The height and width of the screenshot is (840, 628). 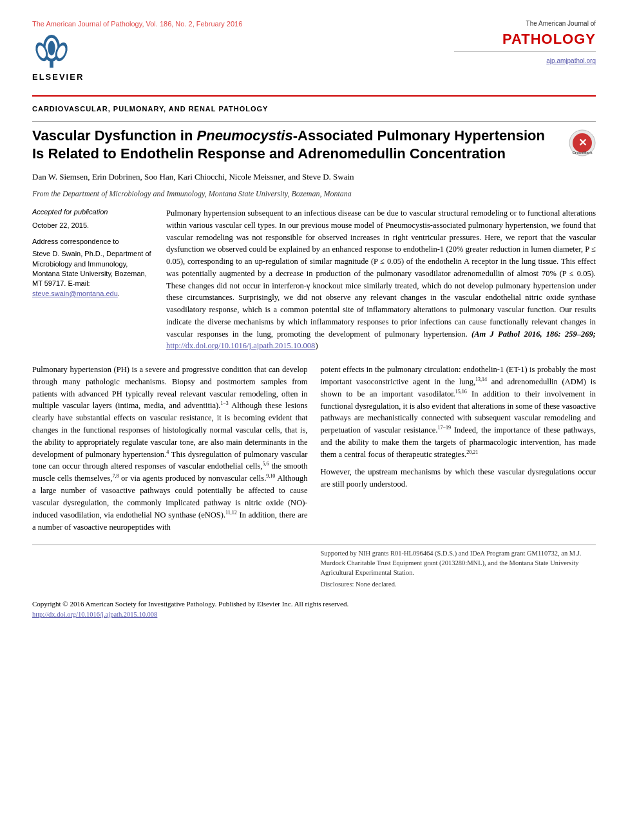 I want to click on ref-11-12: 11,12, so click(x=231, y=512).